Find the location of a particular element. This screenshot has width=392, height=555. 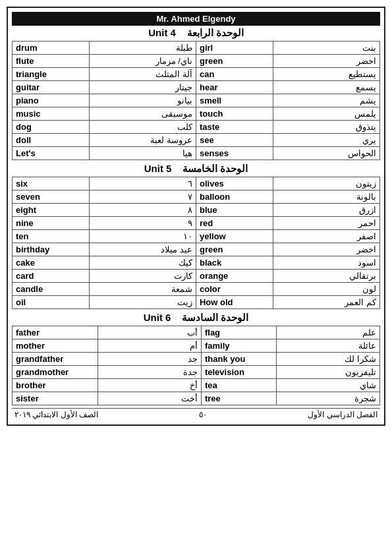

table-row: Let's هيا senses الحواس is located at coordinates (196, 154).